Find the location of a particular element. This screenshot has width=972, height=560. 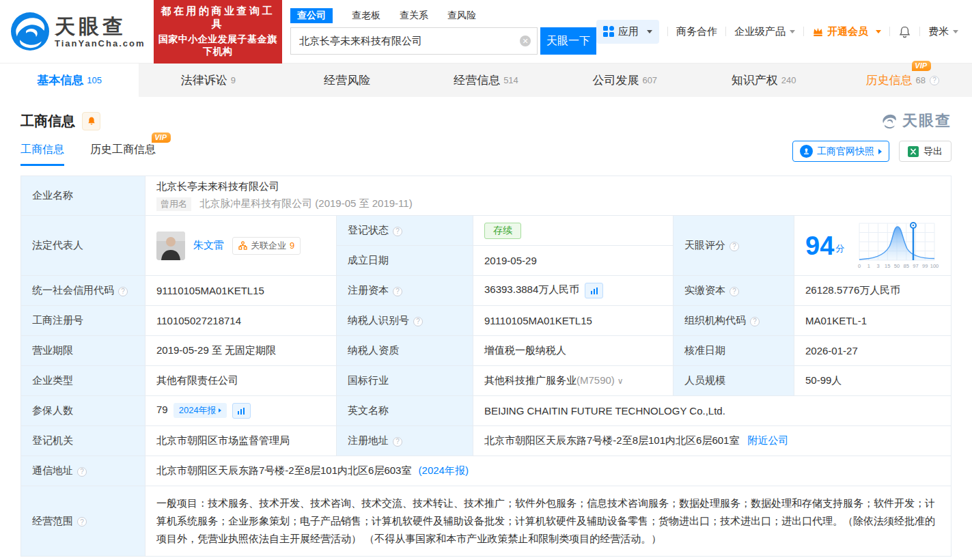

nav-business-cooperation: 商务合作 is located at coordinates (697, 31).